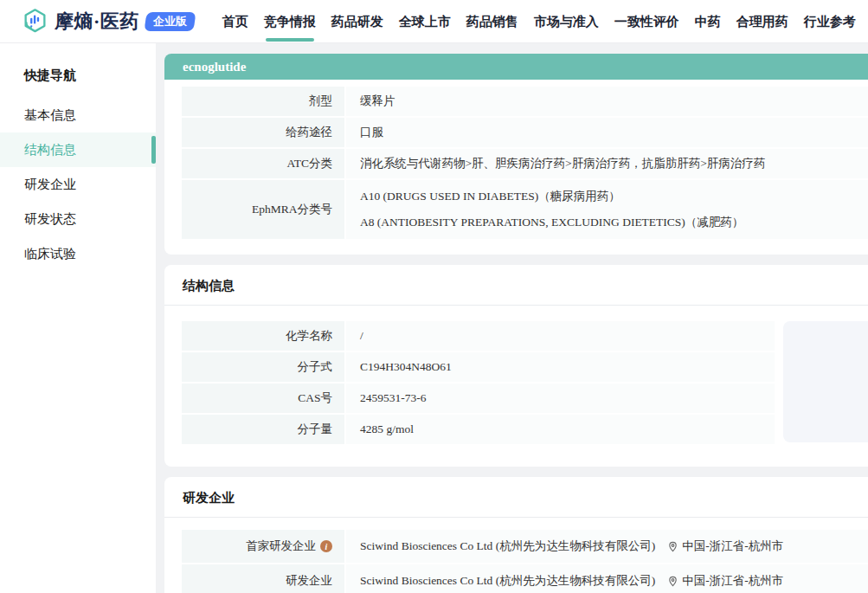  Describe the element at coordinates (524, 578) in the screenshot. I see `table-row: 研发企业 Sciwind Biosciences Co Ltd (杭州先为达生物…` at that location.